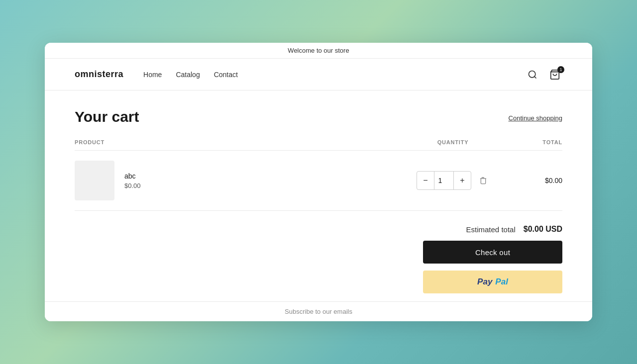  I want to click on announcement-bar: Welcome to our store, so click(318, 51).